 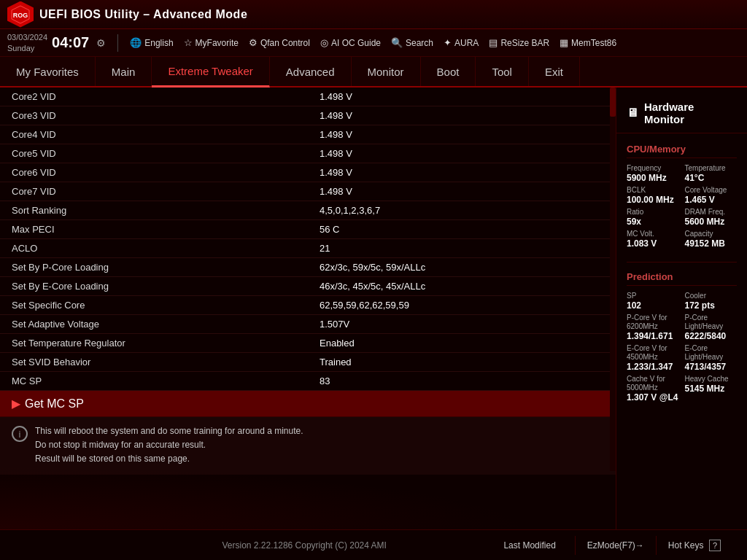 I want to click on sidebar-title-label: Hardware Monitor, so click(x=690, y=113).